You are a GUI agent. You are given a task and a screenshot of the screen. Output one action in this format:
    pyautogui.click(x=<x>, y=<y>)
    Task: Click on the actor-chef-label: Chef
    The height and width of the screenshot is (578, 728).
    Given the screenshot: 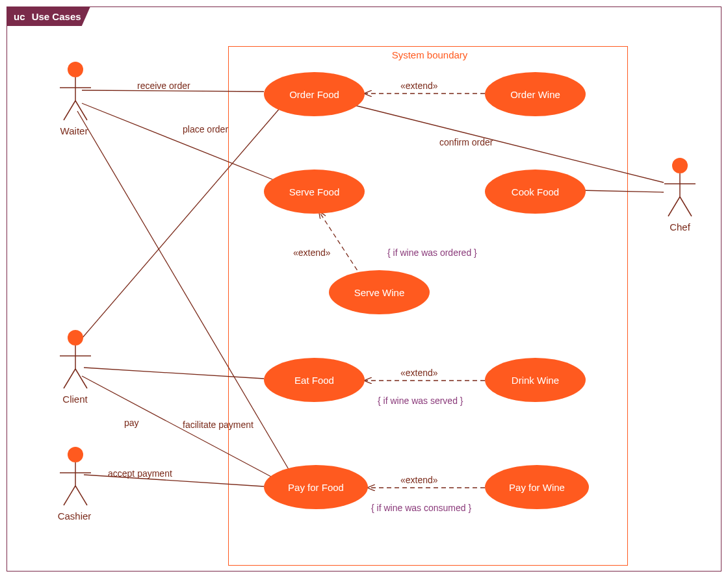 What is the action you would take?
    pyautogui.click(x=680, y=227)
    